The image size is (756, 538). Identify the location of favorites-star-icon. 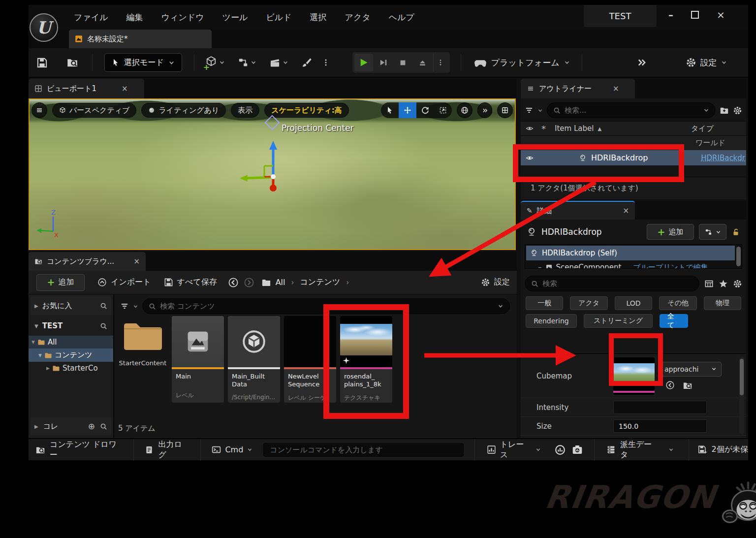
(724, 284).